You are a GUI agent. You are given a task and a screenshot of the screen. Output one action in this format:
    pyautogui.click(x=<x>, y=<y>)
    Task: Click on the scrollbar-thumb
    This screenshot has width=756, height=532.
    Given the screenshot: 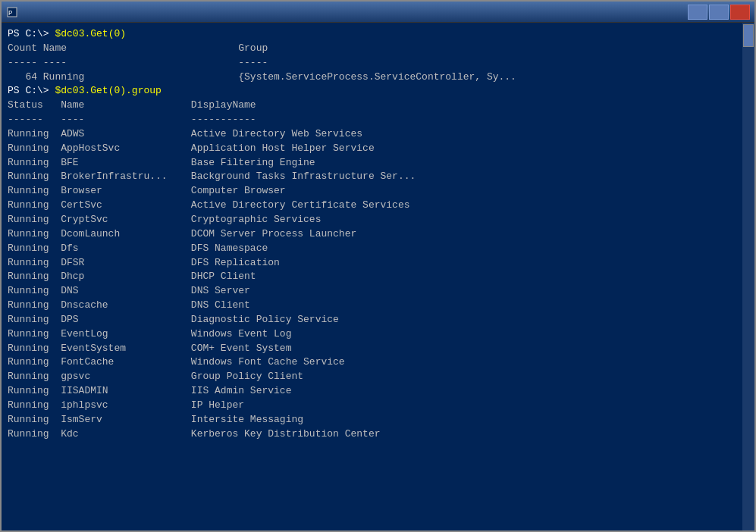 What is the action you would take?
    pyautogui.click(x=748, y=36)
    